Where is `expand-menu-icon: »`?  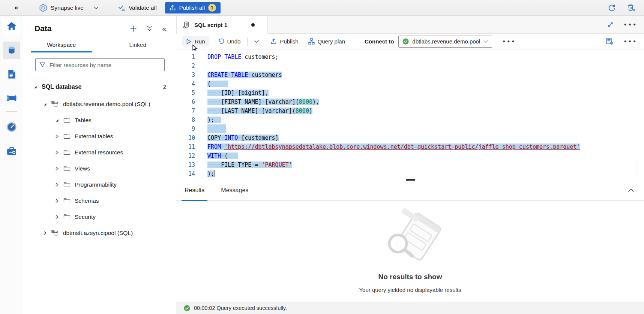
expand-menu-icon: » is located at coordinates (16, 7).